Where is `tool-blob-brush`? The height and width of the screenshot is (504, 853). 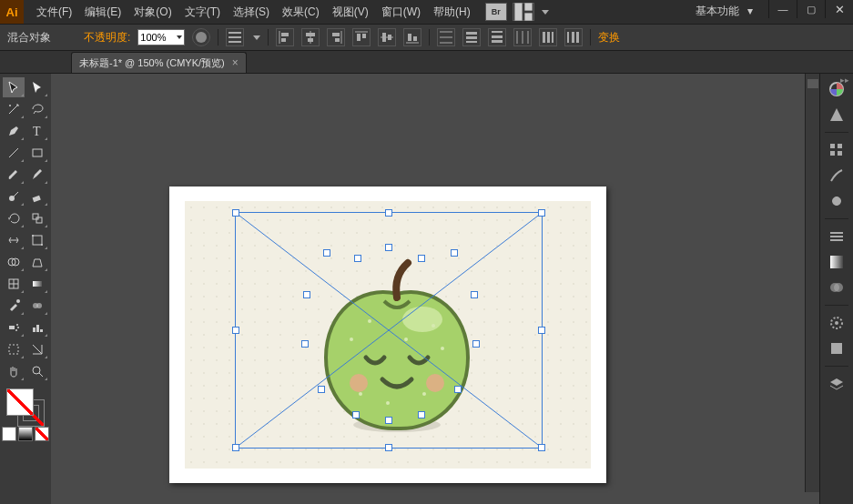 tool-blob-brush is located at coordinates (14, 197).